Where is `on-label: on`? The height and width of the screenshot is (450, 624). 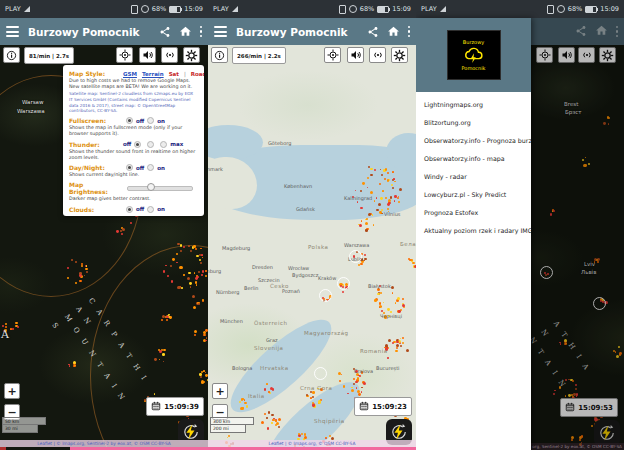 on-label: on is located at coordinates (161, 209).